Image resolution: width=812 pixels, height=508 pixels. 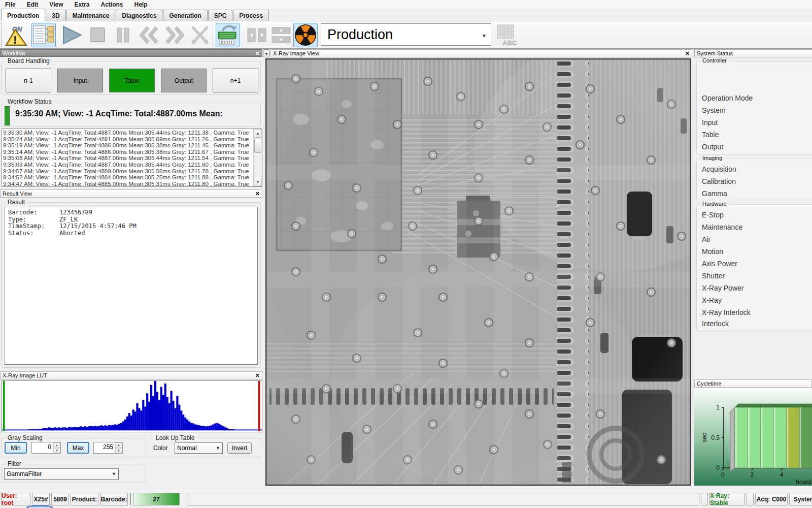 What do you see at coordinates (185, 15) in the screenshot?
I see `tab-generation: Generation` at bounding box center [185, 15].